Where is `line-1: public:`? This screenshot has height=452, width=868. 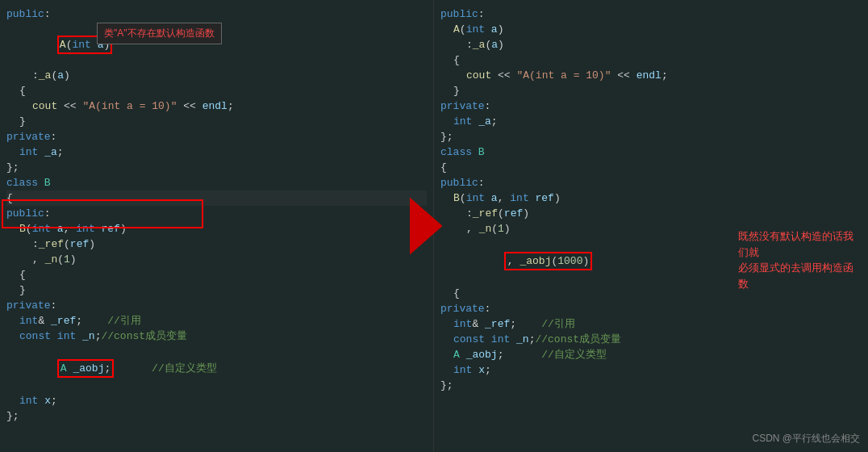 line-1: public: is located at coordinates (216, 15).